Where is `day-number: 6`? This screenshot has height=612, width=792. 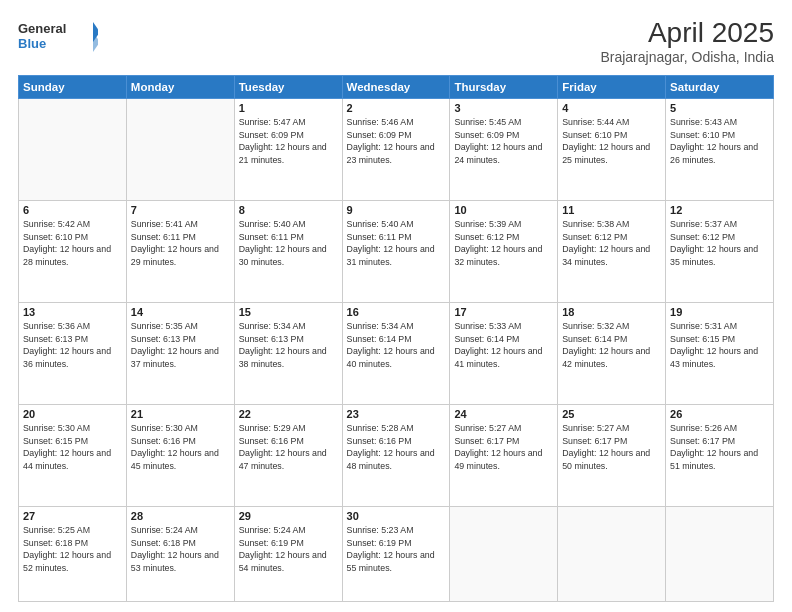
day-number: 6 is located at coordinates (72, 210).